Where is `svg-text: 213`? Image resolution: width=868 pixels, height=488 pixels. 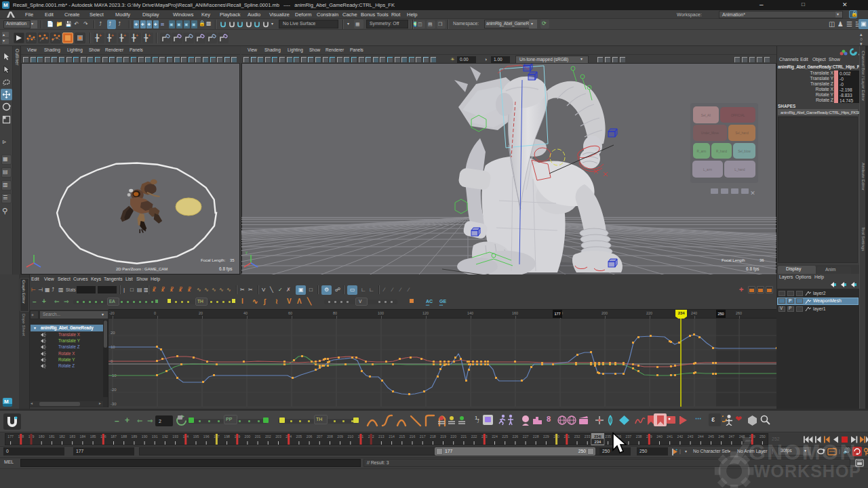
svg-text: 213 is located at coordinates (381, 436).